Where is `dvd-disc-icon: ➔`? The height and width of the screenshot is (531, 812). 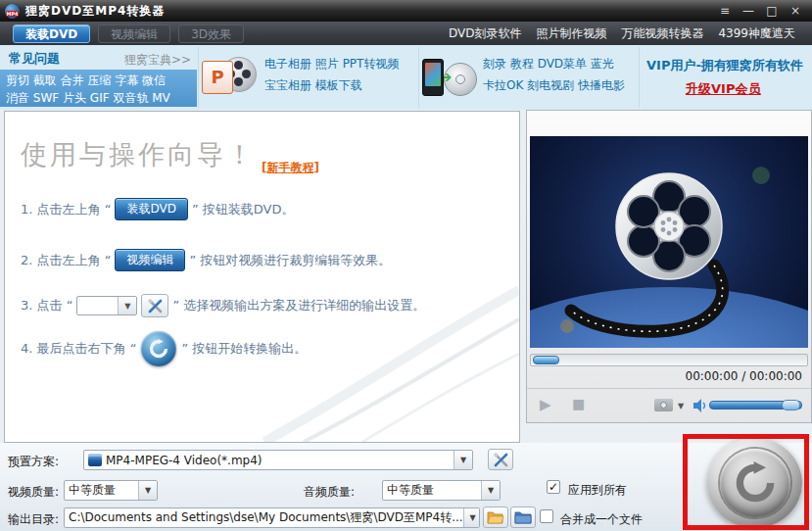
dvd-disc-icon: ➔ is located at coordinates (460, 79).